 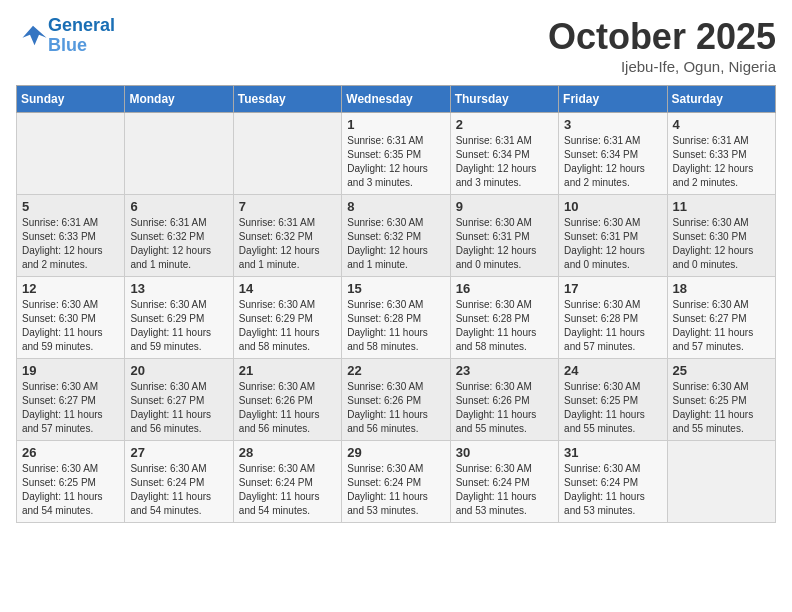 I want to click on day-number: 14, so click(x=288, y=288).